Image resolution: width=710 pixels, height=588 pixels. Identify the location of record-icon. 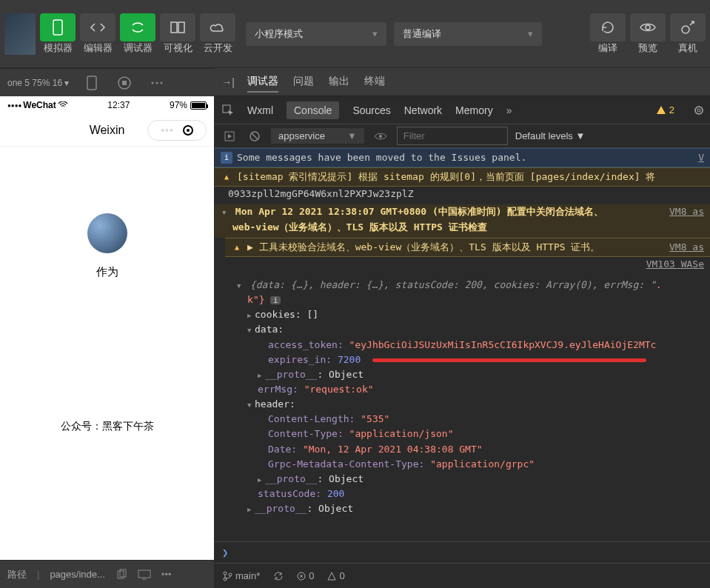
(124, 83).